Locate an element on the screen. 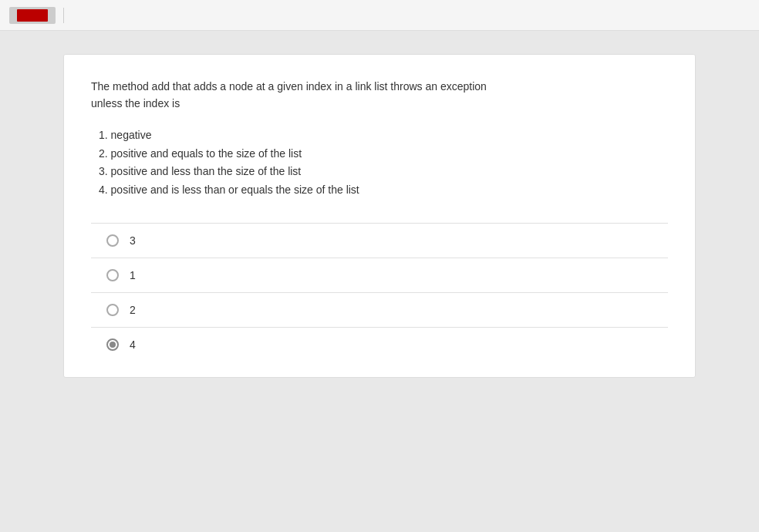 The image size is (759, 532). question-line1: The method add that adds a node at a giv… is located at coordinates (288, 86).